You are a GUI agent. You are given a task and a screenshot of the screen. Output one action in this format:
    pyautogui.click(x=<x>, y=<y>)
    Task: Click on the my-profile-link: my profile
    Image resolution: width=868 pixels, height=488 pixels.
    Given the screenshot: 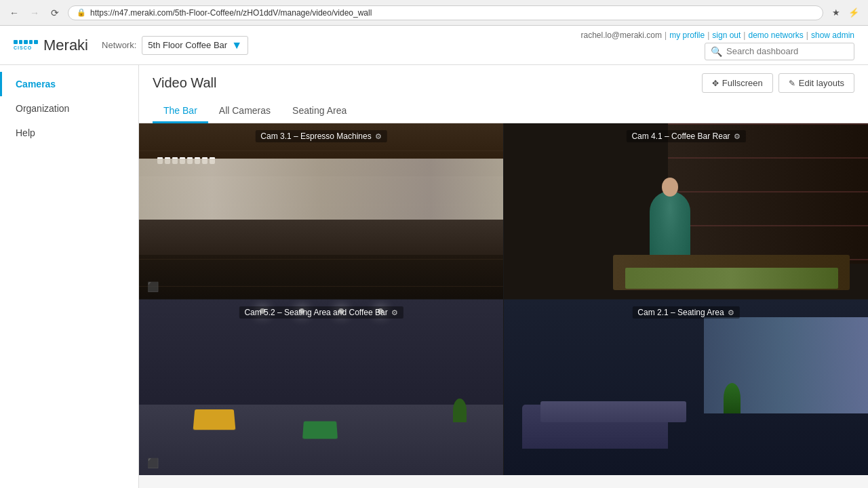 What is the action you would take?
    pyautogui.click(x=687, y=35)
    